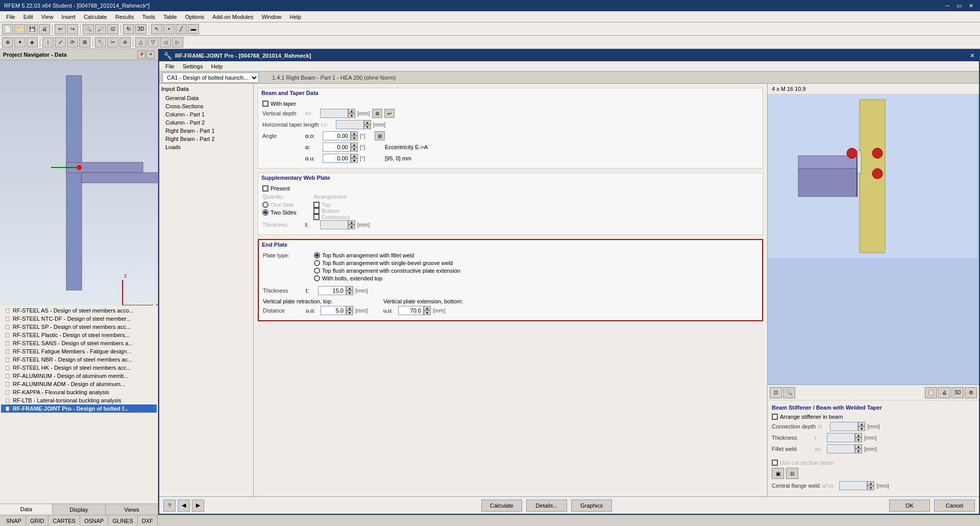 The image size is (980, 526). I want to click on top-checkbox: Top, so click(332, 205).